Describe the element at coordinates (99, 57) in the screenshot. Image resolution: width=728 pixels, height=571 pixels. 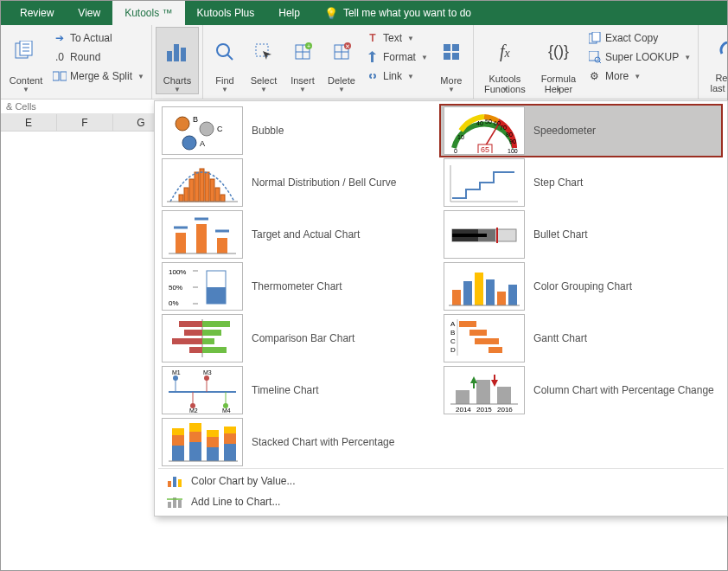
I see `round-button: .0 Round` at that location.